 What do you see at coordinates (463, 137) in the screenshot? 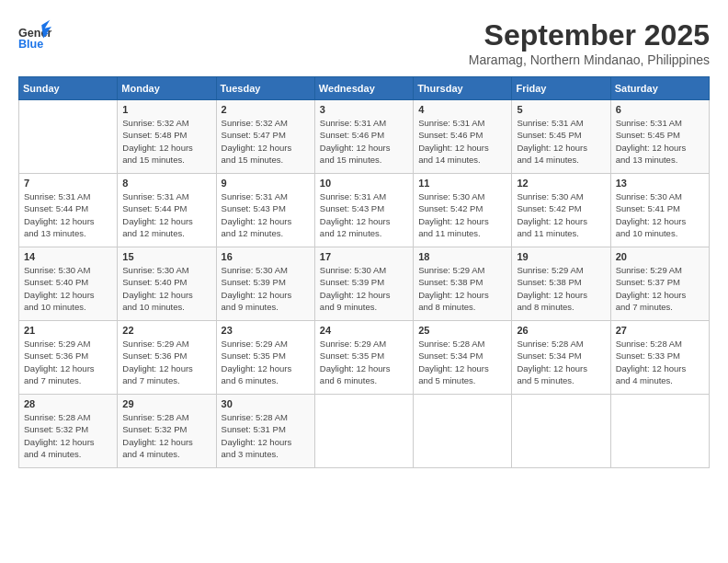
I see `calendar-cell: 4Sunrise: 5:31 AM Sunset: 5:46 PM Daylig…` at bounding box center [463, 137].